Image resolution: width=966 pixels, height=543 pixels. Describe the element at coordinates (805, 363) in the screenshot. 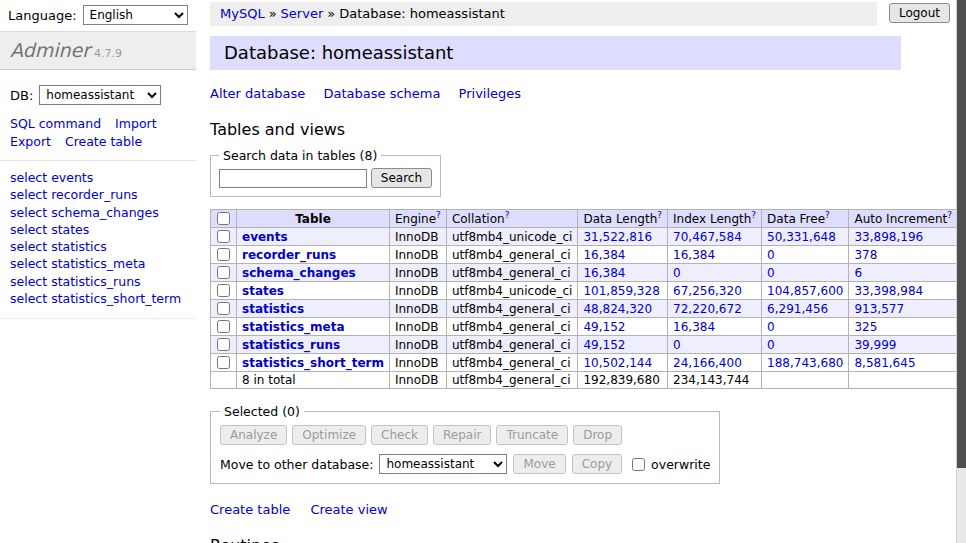

I see `data-free-link: 188,743,680` at that location.